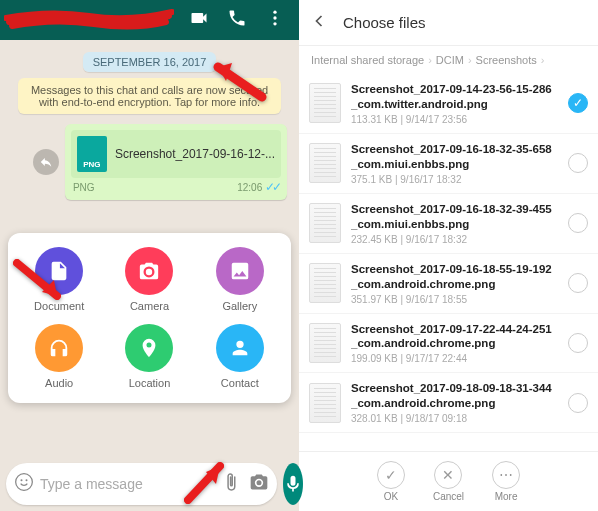 The image size is (598, 511). I want to click on file-item: Screenshot_2017-09-16-18-55-19-192_com.a…, so click(448, 284).